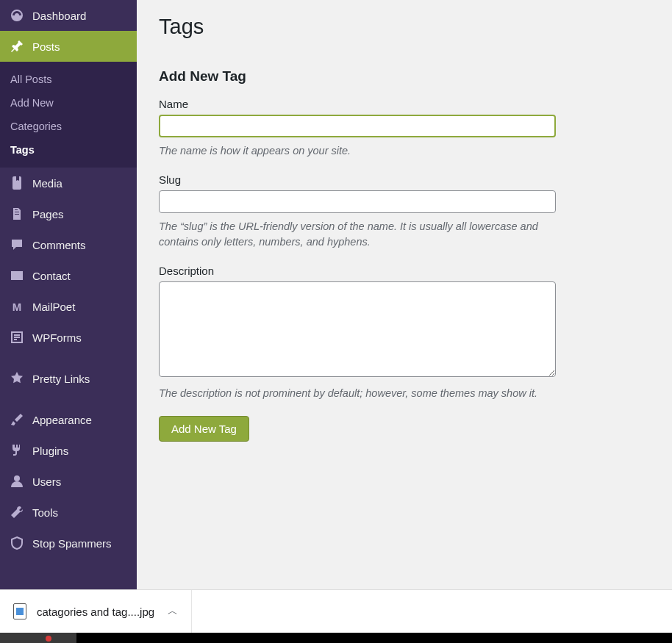  What do you see at coordinates (17, 15) in the screenshot?
I see `dashboard-icon` at bounding box center [17, 15].